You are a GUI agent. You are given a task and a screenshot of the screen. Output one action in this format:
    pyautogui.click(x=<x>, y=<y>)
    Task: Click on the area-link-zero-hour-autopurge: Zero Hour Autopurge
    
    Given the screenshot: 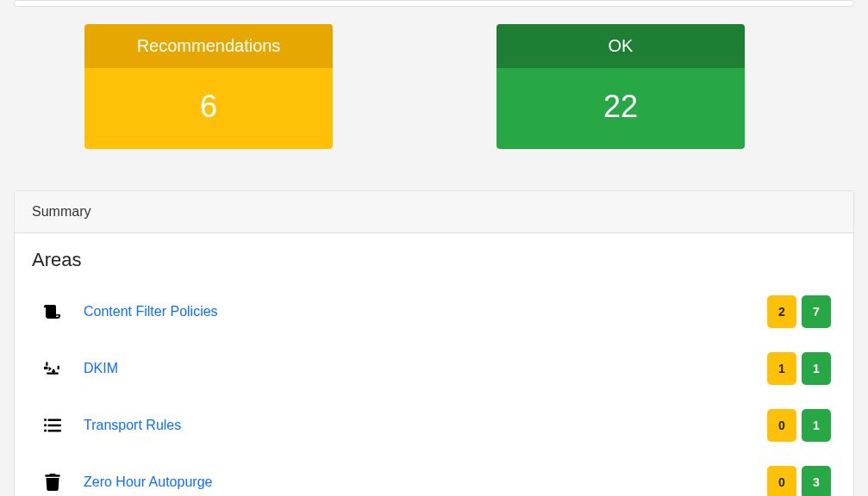 What is the action you would take?
    pyautogui.click(x=426, y=482)
    